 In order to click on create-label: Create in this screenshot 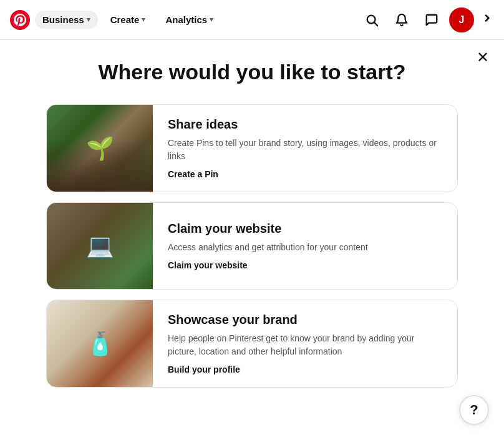, I will do `click(125, 20)`.